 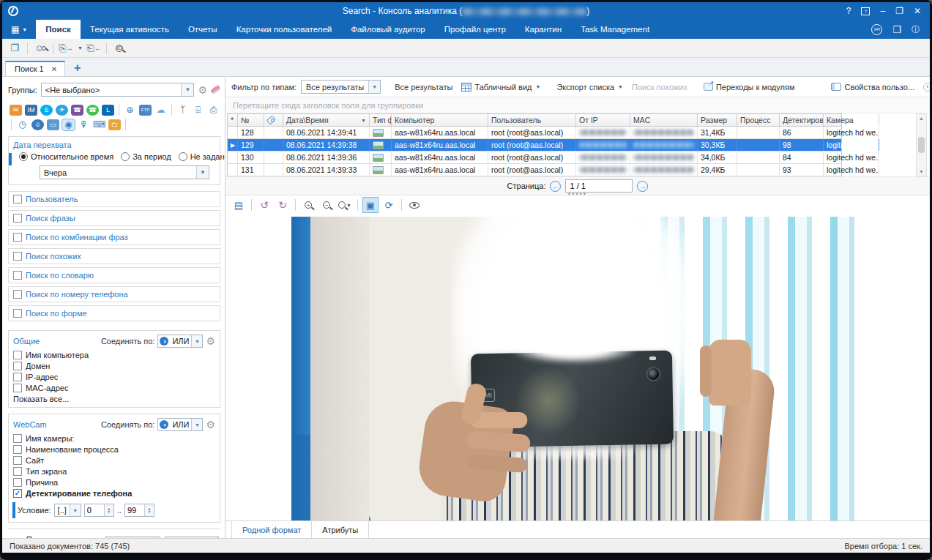 I want to click on search-by-id-icon: ID, so click(x=119, y=48).